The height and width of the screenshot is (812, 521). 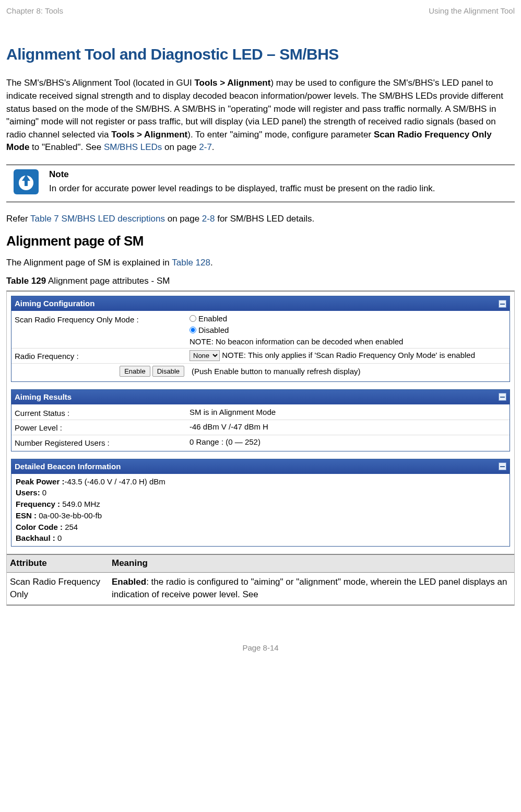 I want to click on table-row: Power Level :-46 dBm V /-47 dBm H, so click(x=260, y=427).